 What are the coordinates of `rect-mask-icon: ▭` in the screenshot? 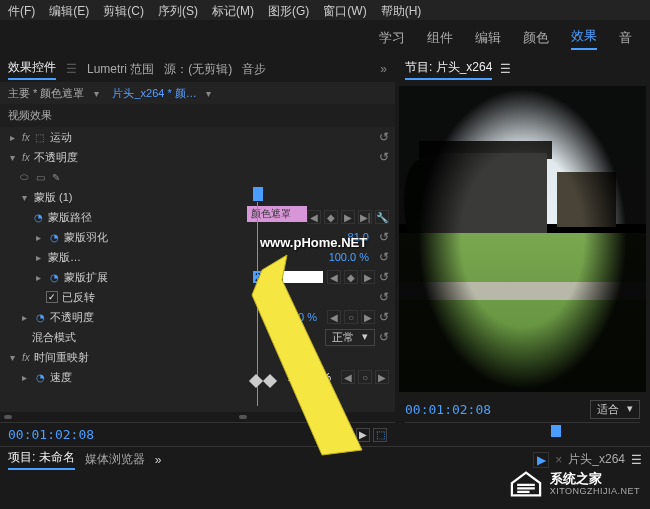 It's located at (40, 178).